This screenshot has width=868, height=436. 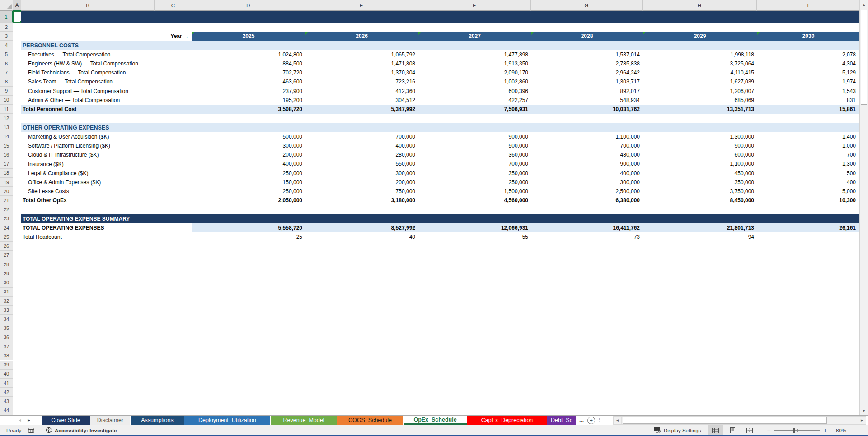 What do you see at coordinates (806, 164) in the screenshot?
I see `cell-17-2030: 1,300` at bounding box center [806, 164].